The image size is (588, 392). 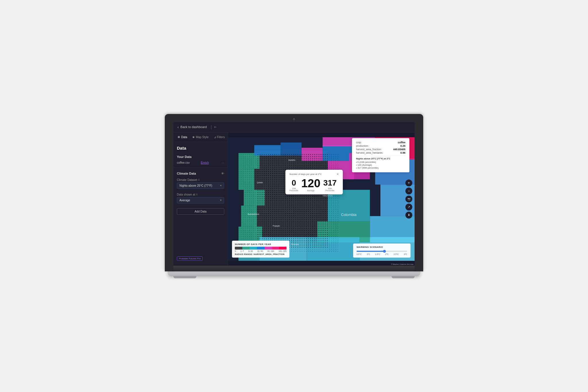 I want to click on climate-dataset-value: Nights above 25°C (77°F), so click(x=196, y=186).